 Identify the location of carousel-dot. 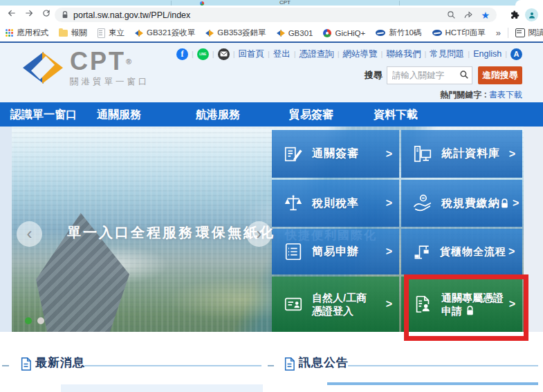
(41, 321).